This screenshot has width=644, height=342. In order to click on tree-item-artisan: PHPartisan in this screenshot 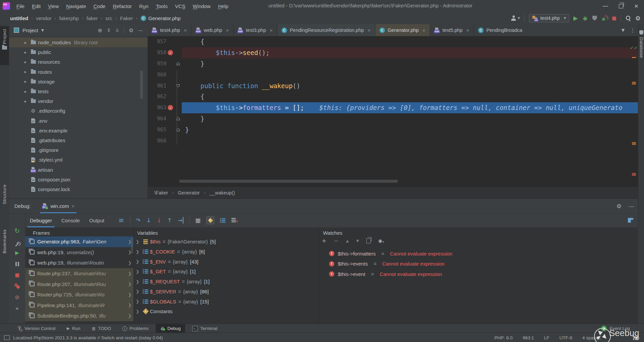, I will do `click(78, 170)`.